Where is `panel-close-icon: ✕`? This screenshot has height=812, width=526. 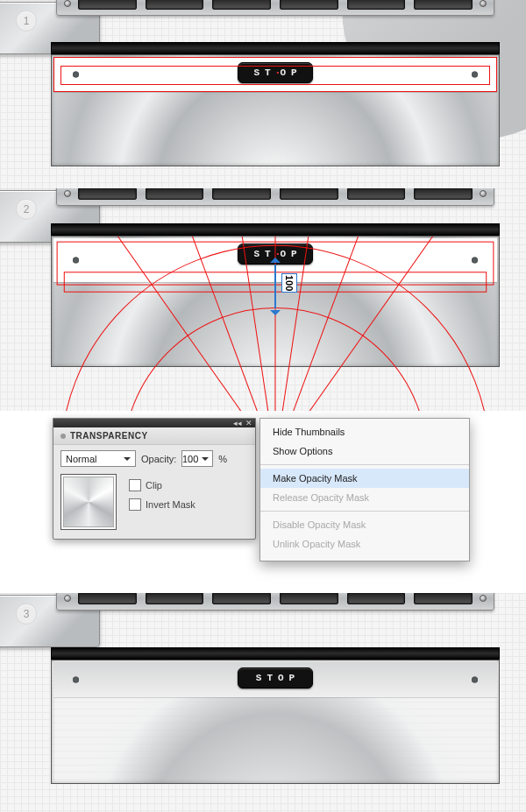 panel-close-icon: ✕ is located at coordinates (249, 424).